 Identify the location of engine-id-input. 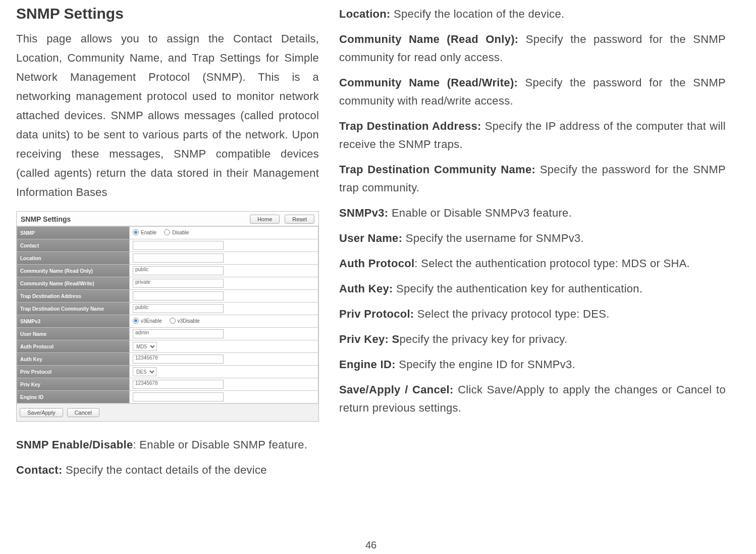
(178, 397).